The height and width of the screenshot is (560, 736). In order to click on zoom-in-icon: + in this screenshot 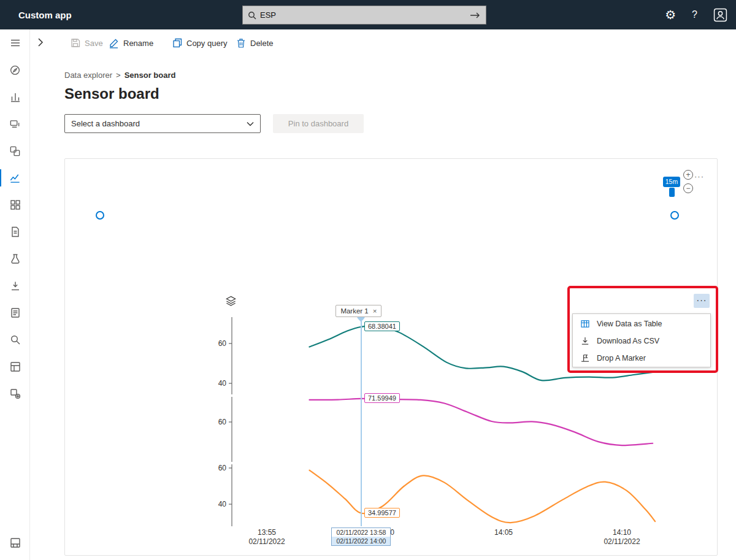, I will do `click(688, 175)`.